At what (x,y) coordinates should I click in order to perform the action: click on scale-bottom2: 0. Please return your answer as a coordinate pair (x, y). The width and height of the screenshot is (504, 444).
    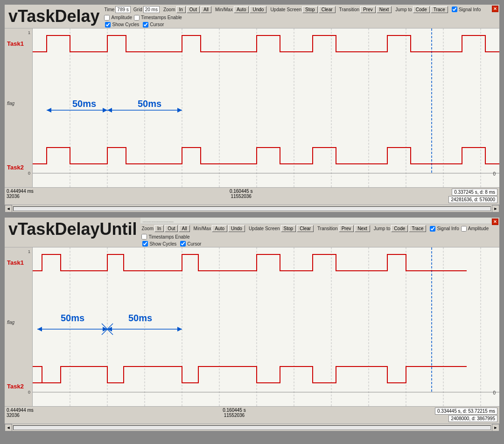
    Looking at the image, I should click on (29, 392).